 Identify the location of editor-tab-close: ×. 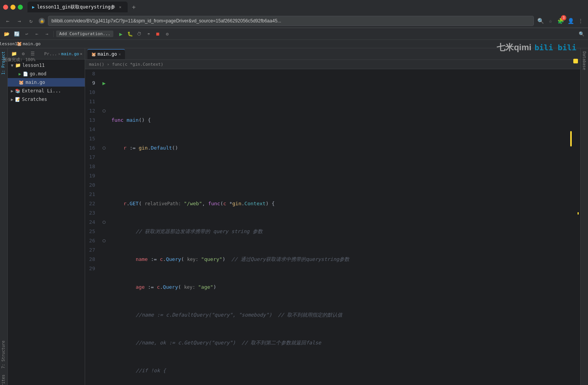
(120, 54).